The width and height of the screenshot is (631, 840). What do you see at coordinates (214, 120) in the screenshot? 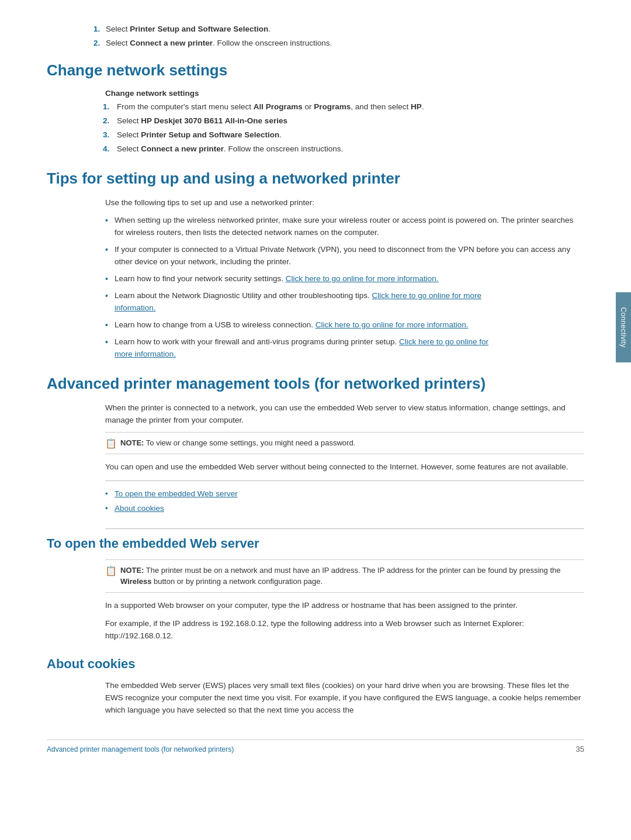
I see `step2-bold: HP Deskjet 3070 B611 All-in-One series` at bounding box center [214, 120].